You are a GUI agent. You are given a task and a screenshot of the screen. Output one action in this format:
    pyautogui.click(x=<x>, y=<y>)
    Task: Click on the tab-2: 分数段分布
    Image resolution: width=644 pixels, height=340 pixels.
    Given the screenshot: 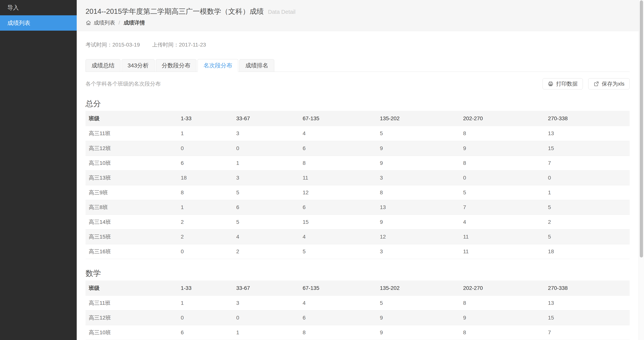 What is the action you would take?
    pyautogui.click(x=176, y=65)
    